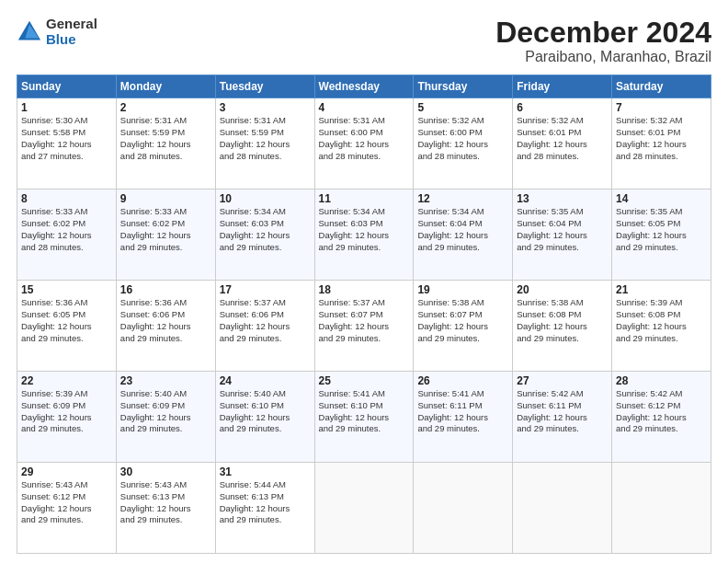 Image resolution: width=728 pixels, height=563 pixels. Describe the element at coordinates (563, 230) in the screenshot. I see `day-info: Sunrise: 5:35 AM Sunset: 6:04 PM Dayligh…` at that location.